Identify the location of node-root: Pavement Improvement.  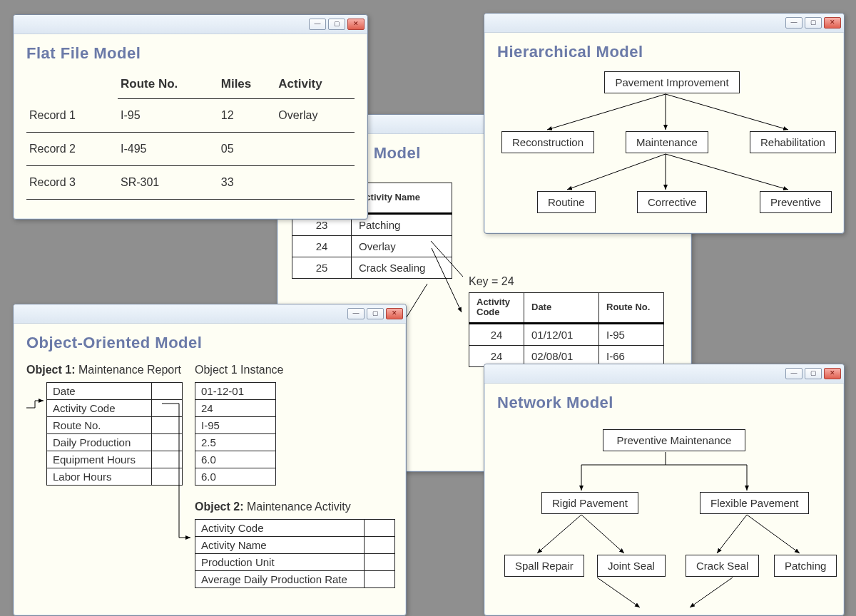
(672, 83).